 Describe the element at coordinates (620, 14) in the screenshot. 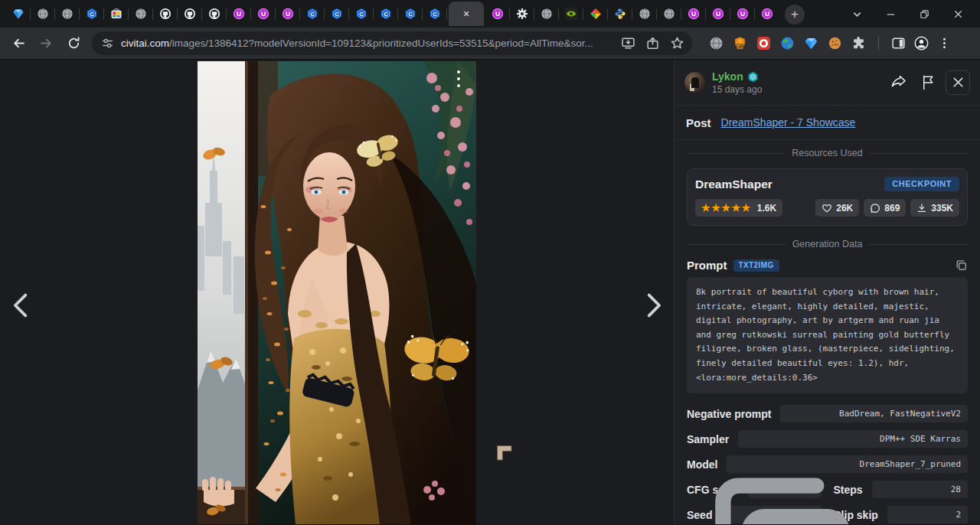

I see `tab-python` at that location.